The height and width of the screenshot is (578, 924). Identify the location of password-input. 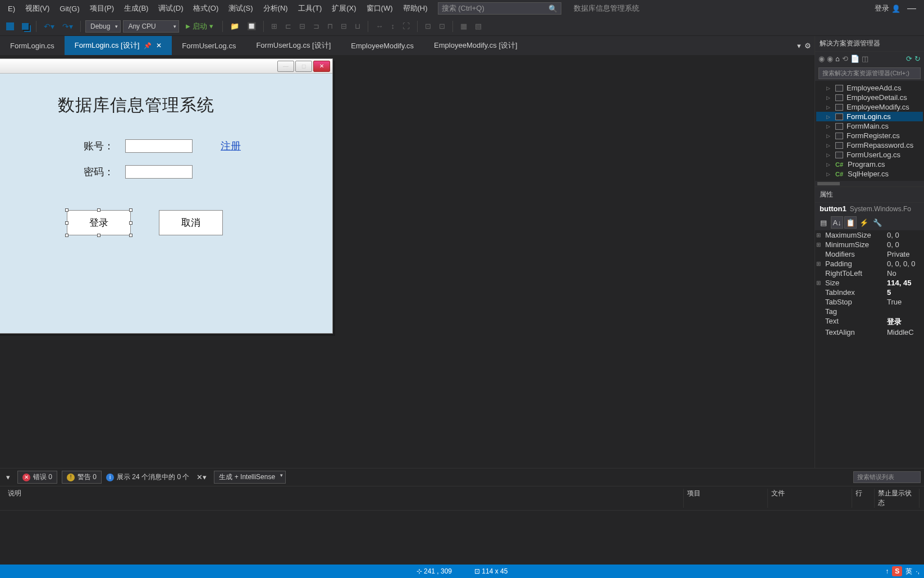
(159, 172).